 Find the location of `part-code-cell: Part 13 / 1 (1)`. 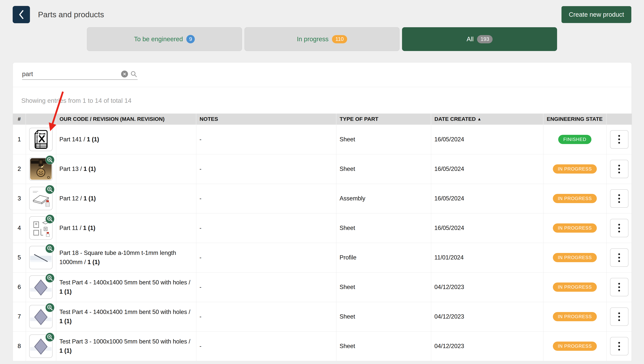

part-code-cell: Part 13 / 1 (1) is located at coordinates (126, 169).